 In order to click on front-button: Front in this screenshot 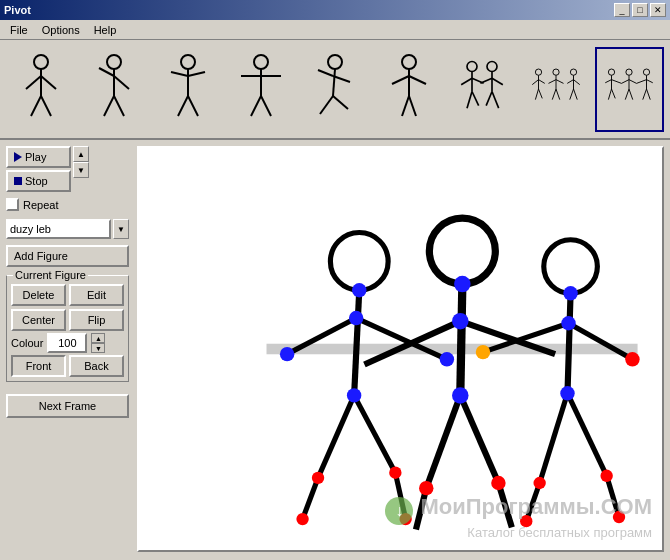, I will do `click(38, 366)`.